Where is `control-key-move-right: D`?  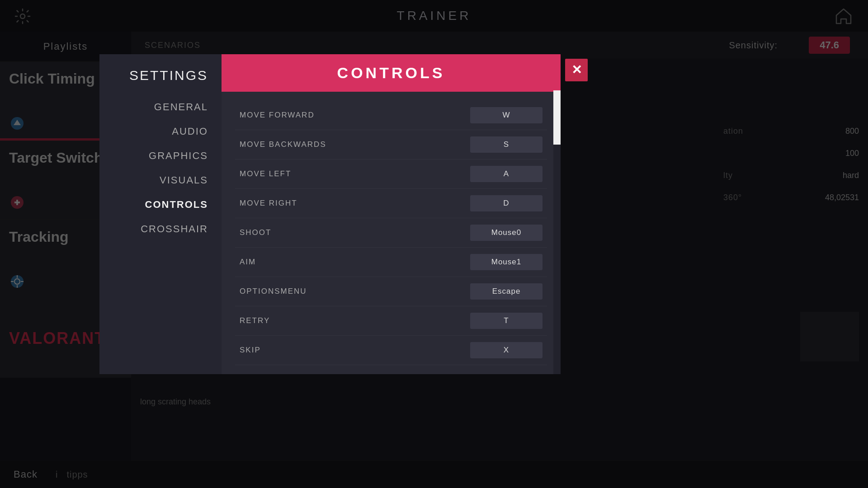
control-key-move-right: D is located at coordinates (506, 203).